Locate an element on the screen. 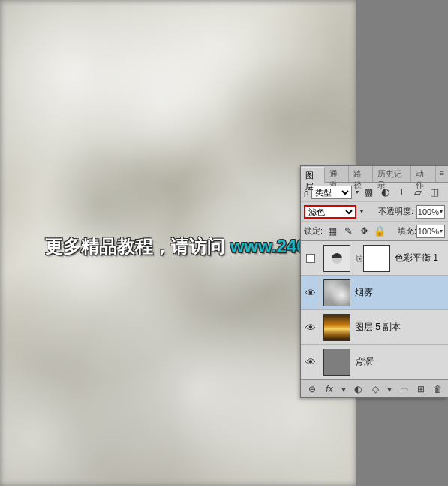 The height and width of the screenshot is (486, 448). group-icon: ▭ is located at coordinates (404, 389).